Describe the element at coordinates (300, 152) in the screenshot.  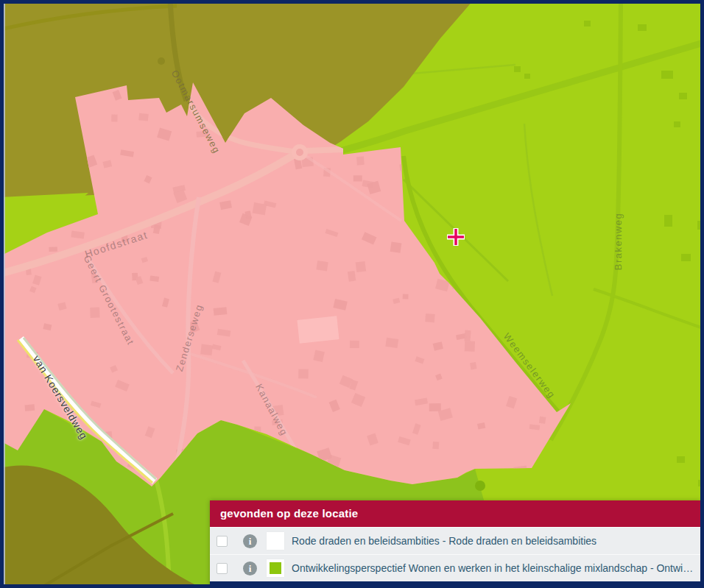
I see `roundabout` at that location.